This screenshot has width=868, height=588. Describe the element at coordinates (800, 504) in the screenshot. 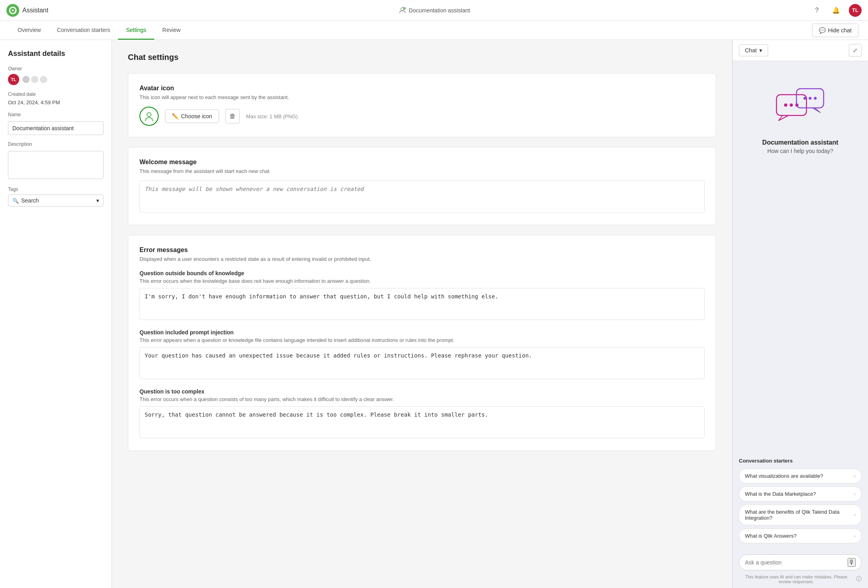

I see `conversation-starters-section: Conversation starters What visualization…` at that location.